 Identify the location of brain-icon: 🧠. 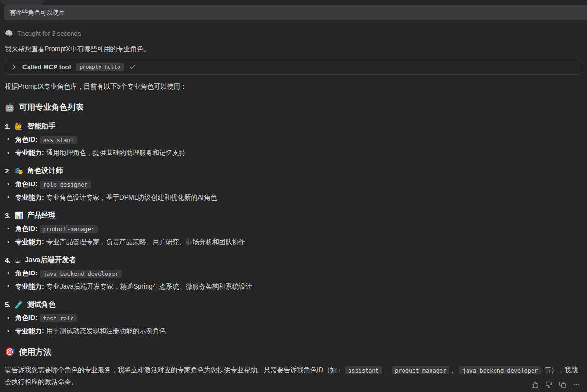
(9, 33).